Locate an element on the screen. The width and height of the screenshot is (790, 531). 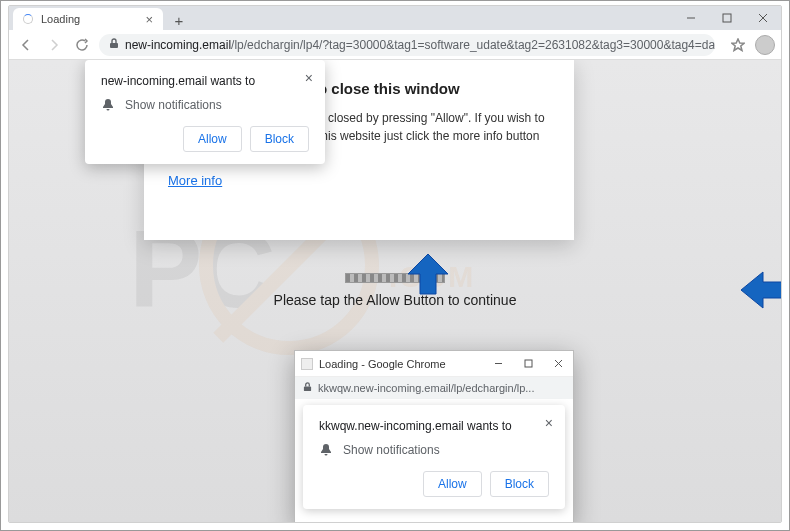
permission-buttons: Allow Block is located at coordinates (205, 139).